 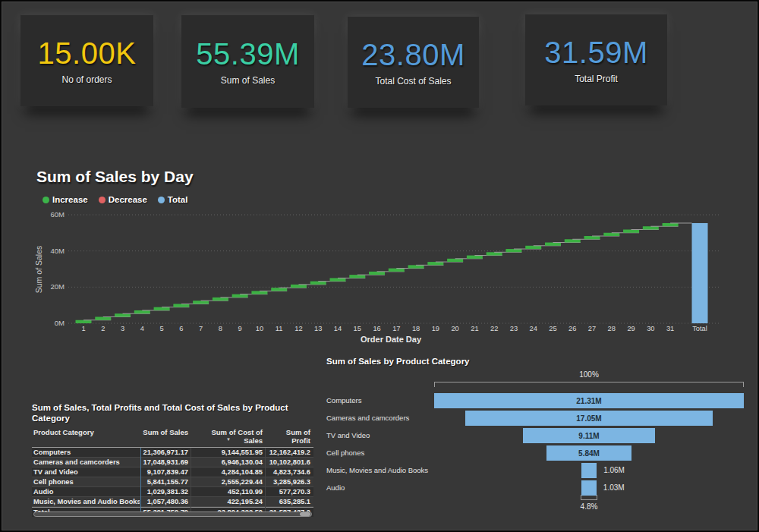 What do you see at coordinates (436, 329) in the screenshot?
I see `x-tick-label: 19` at bounding box center [436, 329].